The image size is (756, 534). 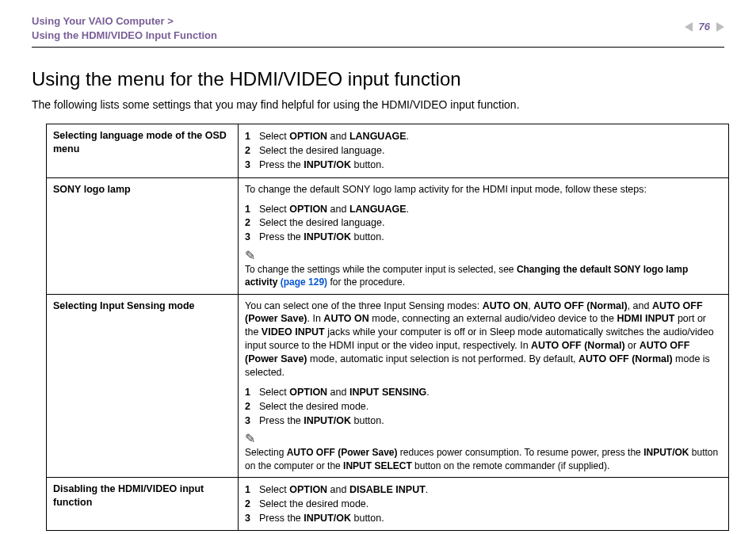 I want to click on row-content: 1 Select OPTION and DISABLE INPUT. 2 Sel…, so click(x=483, y=504).